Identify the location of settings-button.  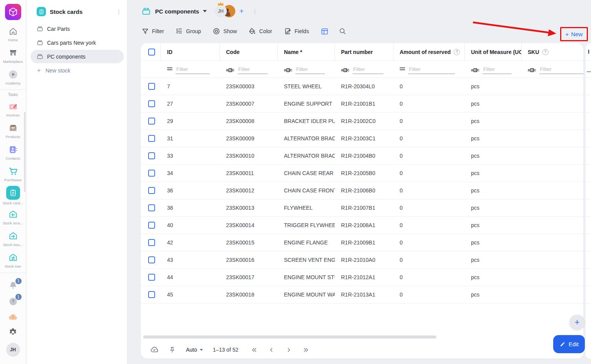
(13, 332).